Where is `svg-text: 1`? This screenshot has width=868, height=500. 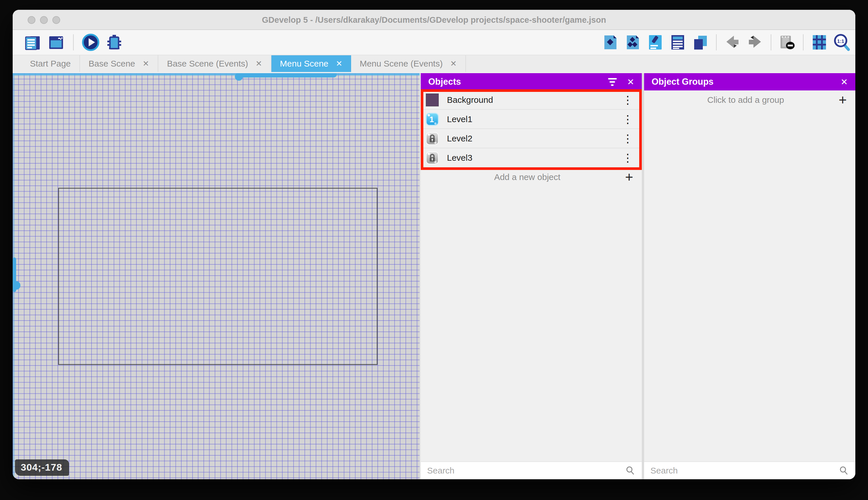 svg-text: 1 is located at coordinates (432, 120).